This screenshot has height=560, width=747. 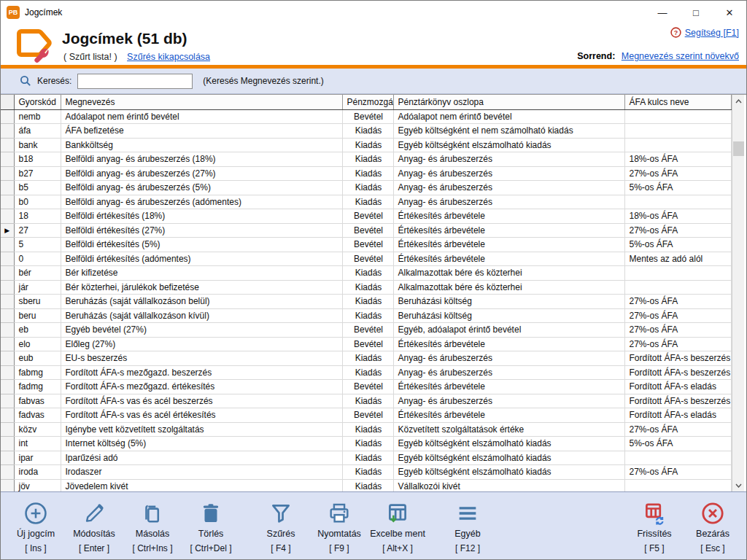 I want to click on table-row: iparIparűzési adóKiadásEgyéb költségként…, so click(x=366, y=458).